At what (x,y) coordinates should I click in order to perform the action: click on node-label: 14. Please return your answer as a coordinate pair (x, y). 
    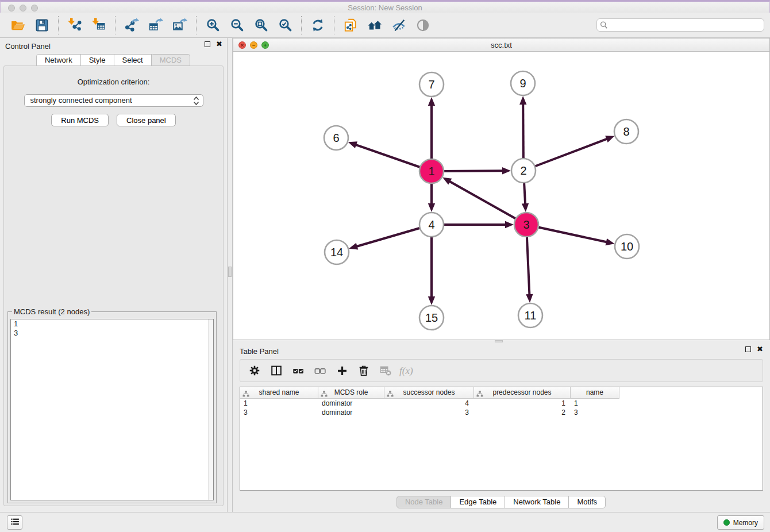
    Looking at the image, I should click on (337, 252).